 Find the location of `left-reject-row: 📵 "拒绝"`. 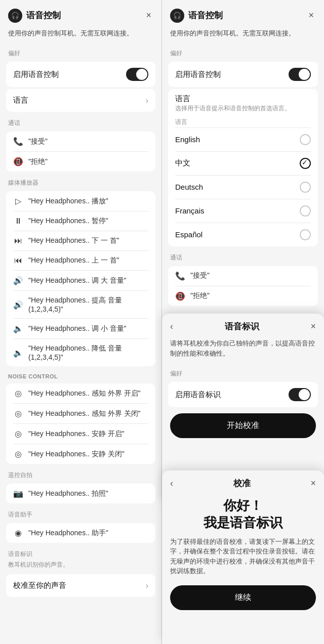

left-reject-row: 📵 "拒绝" is located at coordinates (81, 162).